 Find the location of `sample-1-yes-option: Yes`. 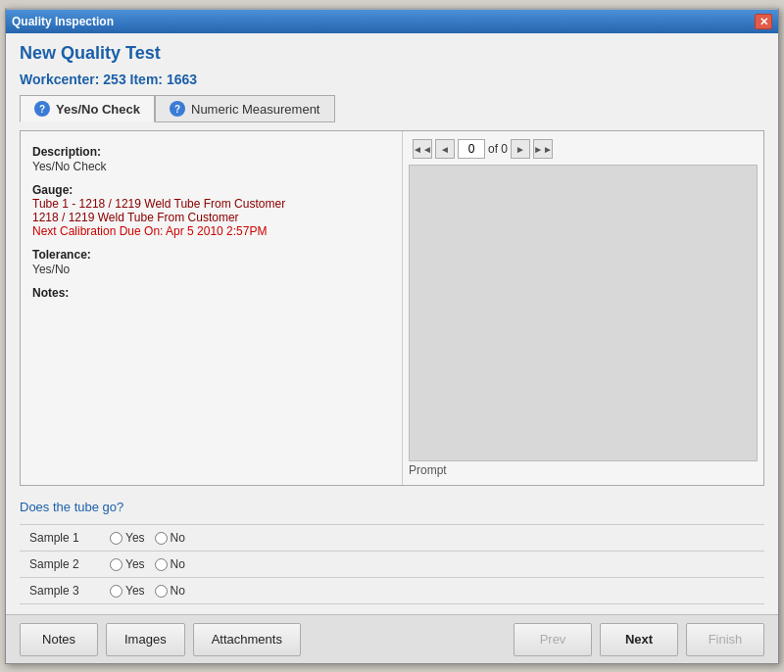

sample-1-yes-option: Yes is located at coordinates (127, 538).